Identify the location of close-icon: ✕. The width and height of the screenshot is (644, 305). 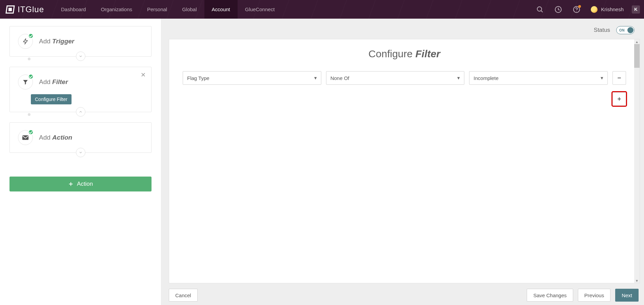
(143, 75).